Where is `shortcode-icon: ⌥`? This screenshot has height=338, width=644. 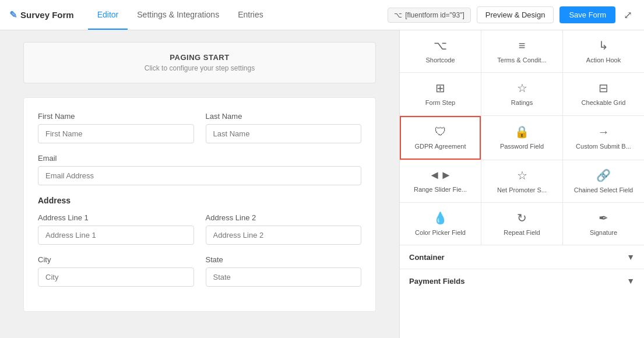
shortcode-icon: ⌥ is located at coordinates (398, 15).